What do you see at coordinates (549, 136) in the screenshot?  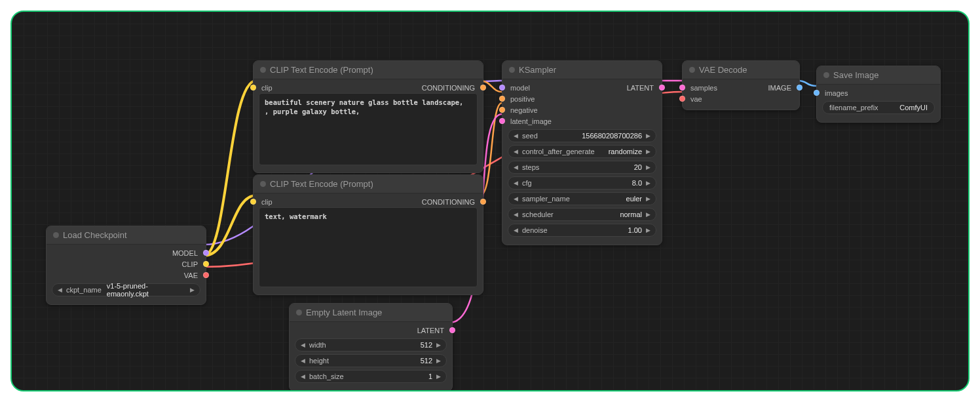 I see `param-name: seed` at bounding box center [549, 136].